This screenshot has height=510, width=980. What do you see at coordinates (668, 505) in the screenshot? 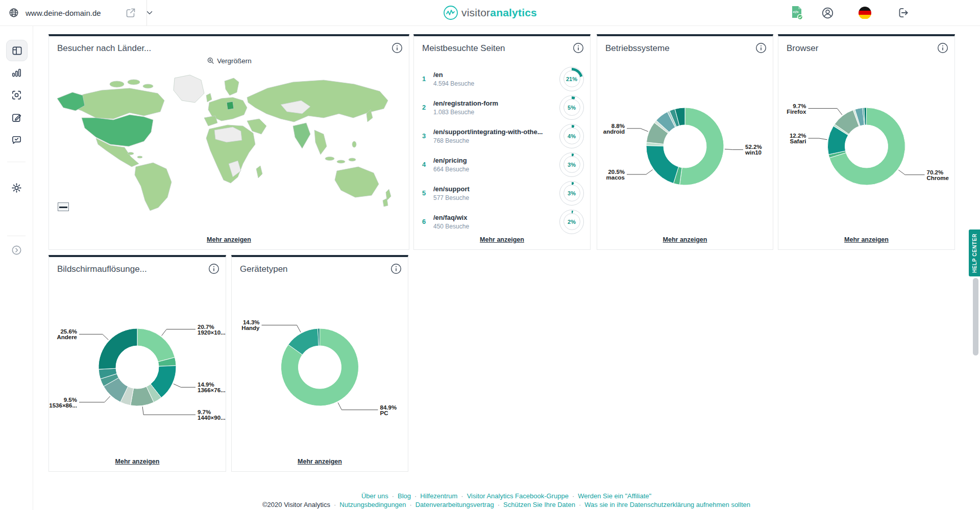
I see `footer-link: Was sie in ihre Datenschutzerklärung auf…` at bounding box center [668, 505].